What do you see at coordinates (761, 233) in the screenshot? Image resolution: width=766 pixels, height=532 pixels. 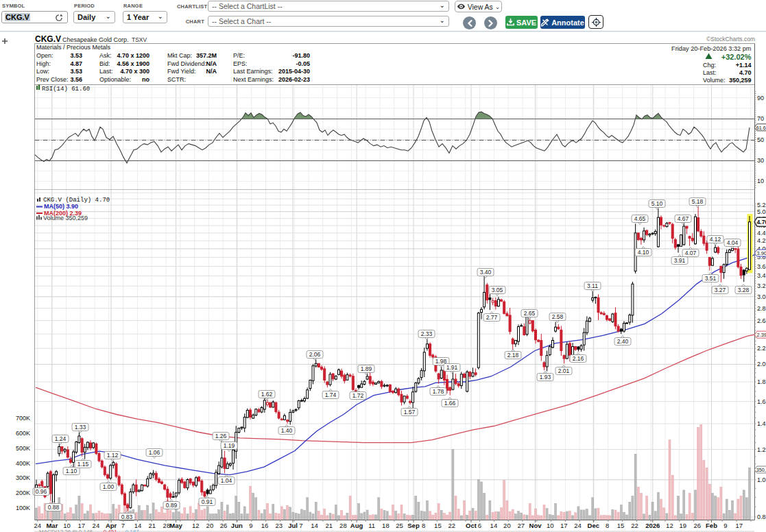 I see `svg-text: 4.4` at bounding box center [761, 233].